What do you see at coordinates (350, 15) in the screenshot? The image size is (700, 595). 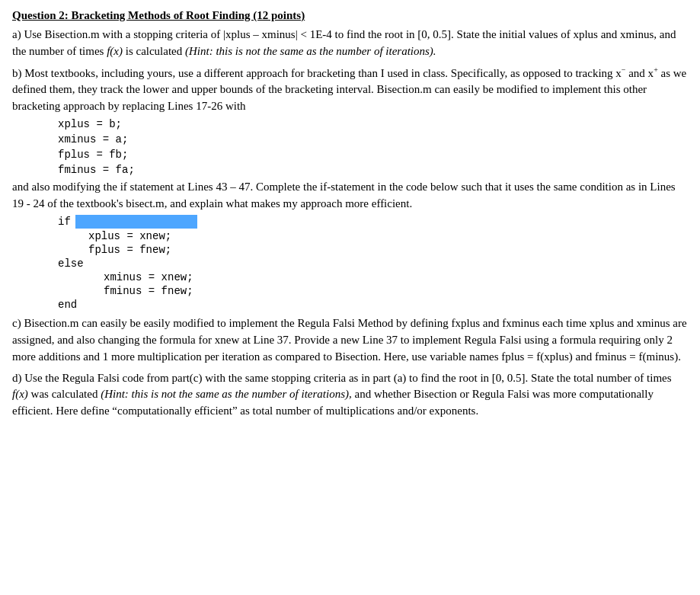 I see `question-title: Question 2: Bracketing Methods of Root F…` at bounding box center [350, 15].